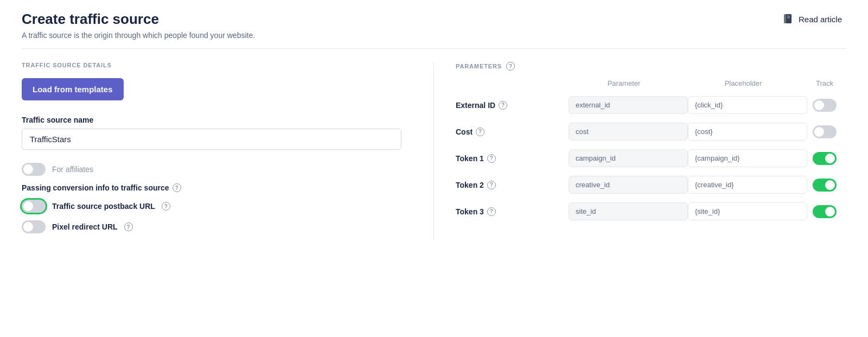 This screenshot has width=868, height=337. What do you see at coordinates (651, 185) in the screenshot?
I see `param-row: Token 2 ?` at bounding box center [651, 185].